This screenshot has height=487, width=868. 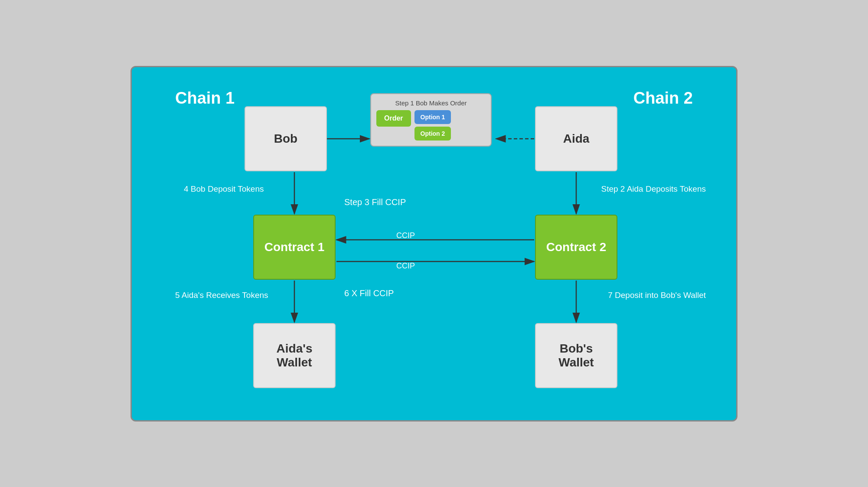 I want to click on order-button: Order, so click(x=394, y=118).